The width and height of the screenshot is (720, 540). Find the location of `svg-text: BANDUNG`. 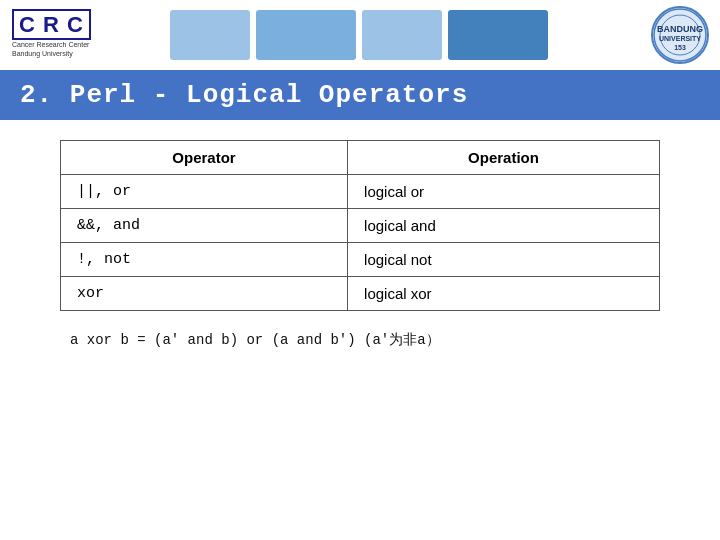

svg-text: BANDUNG is located at coordinates (680, 29).